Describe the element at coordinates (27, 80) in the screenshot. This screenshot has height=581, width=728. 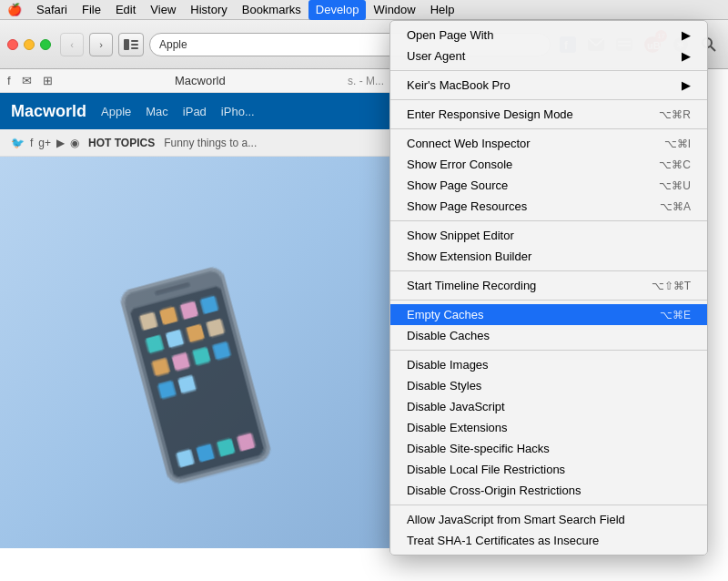
I see `bookmark-mail: ✉` at that location.